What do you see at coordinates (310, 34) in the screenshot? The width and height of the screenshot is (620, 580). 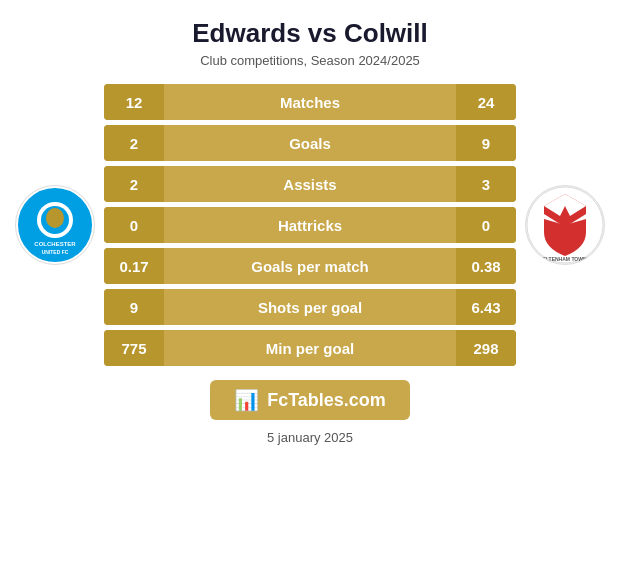 I see `page-title: Edwards vs Colwill` at bounding box center [310, 34].